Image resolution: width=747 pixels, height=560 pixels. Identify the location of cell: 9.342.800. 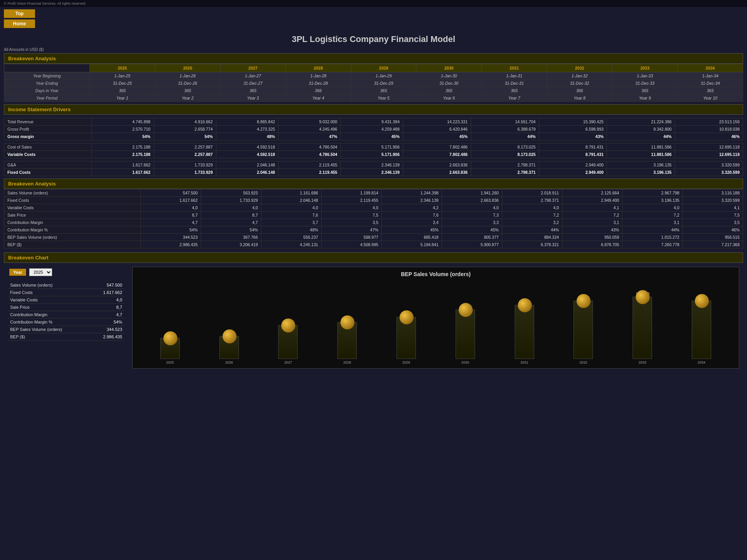
(641, 129).